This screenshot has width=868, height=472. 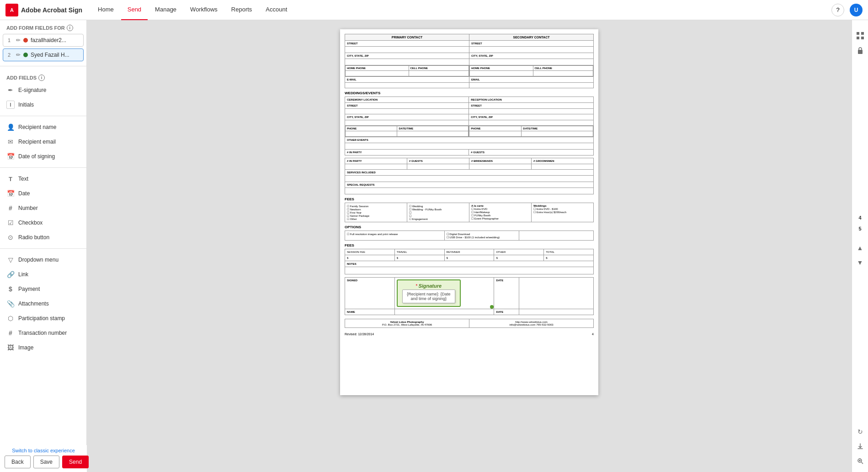 I want to click on field-date: 📅 Date, so click(x=43, y=193).